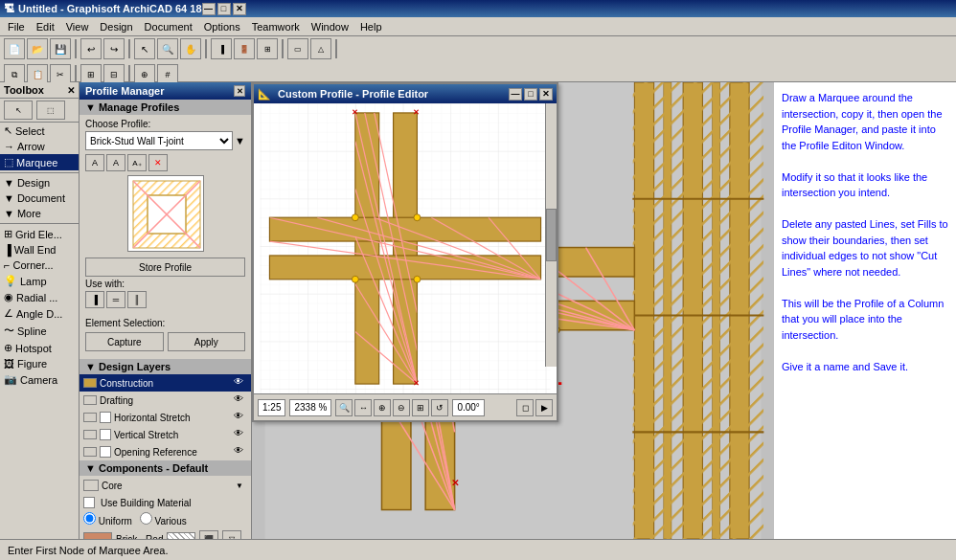 The width and height of the screenshot is (956, 560). What do you see at coordinates (222, 27) in the screenshot?
I see `menu-options: Options` at bounding box center [222, 27].